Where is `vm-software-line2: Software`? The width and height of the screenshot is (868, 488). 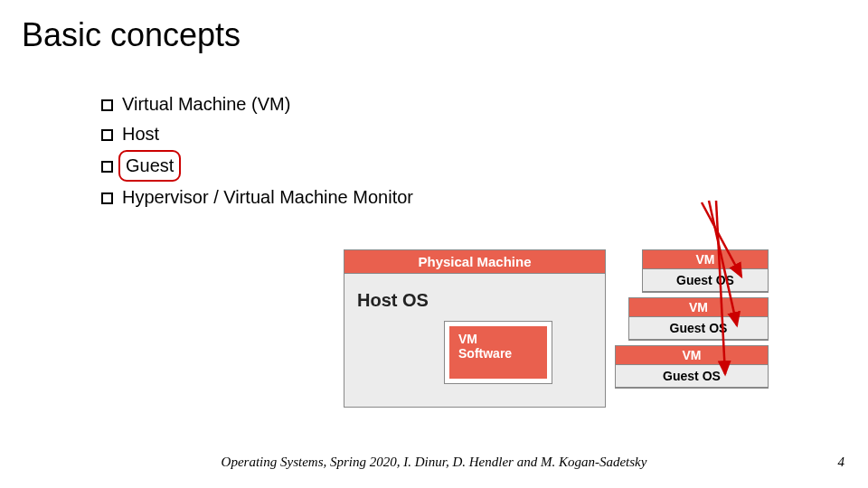 vm-software-line2: Software is located at coordinates (485, 353).